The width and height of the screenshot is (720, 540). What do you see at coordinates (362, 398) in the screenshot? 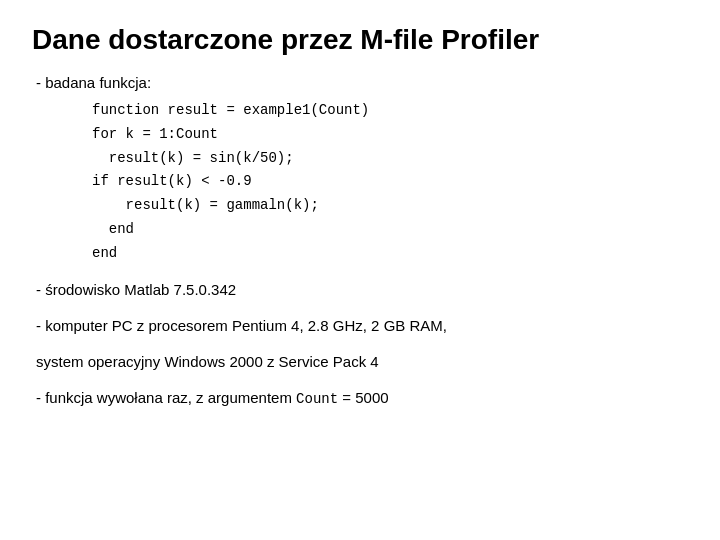
I see `bullet-funkcja: - funkcja wywołana raz, z argumentem Cou…` at bounding box center [362, 398].